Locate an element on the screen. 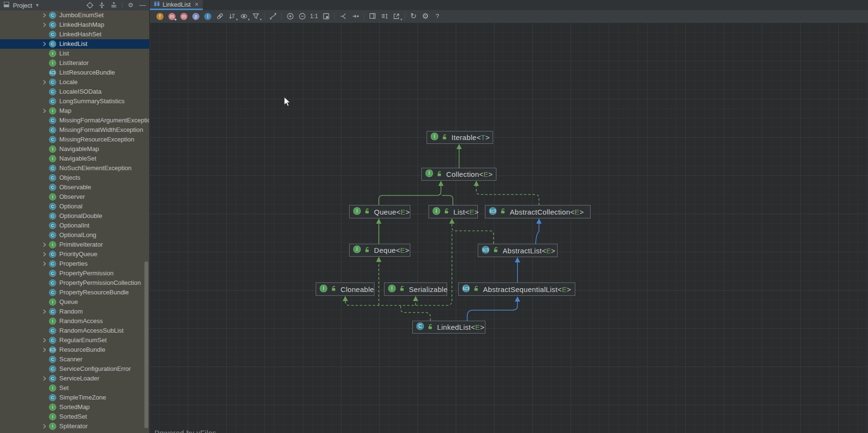  node-abstract-collection: CAbstractCollection<E> is located at coordinates (538, 212).